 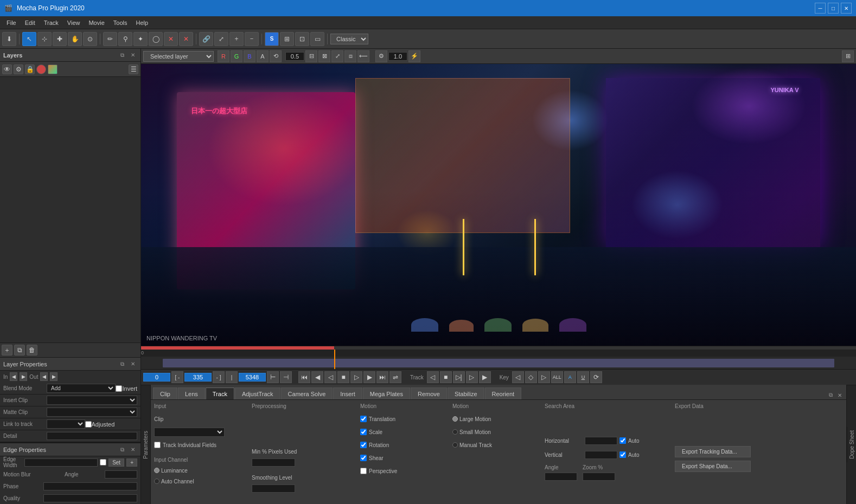 I want to click on add-layer-action-button: ＋, so click(x=7, y=350).